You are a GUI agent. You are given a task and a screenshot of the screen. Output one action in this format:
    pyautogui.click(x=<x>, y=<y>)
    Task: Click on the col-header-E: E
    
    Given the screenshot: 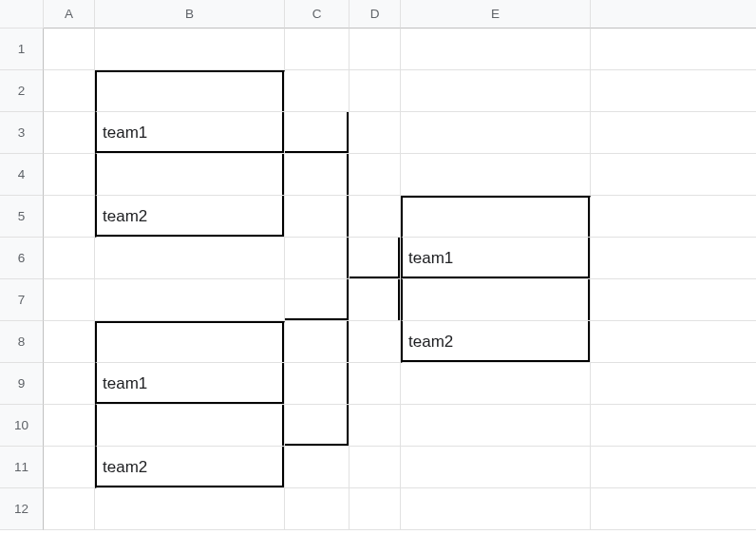 What is the action you would take?
    pyautogui.click(x=496, y=14)
    